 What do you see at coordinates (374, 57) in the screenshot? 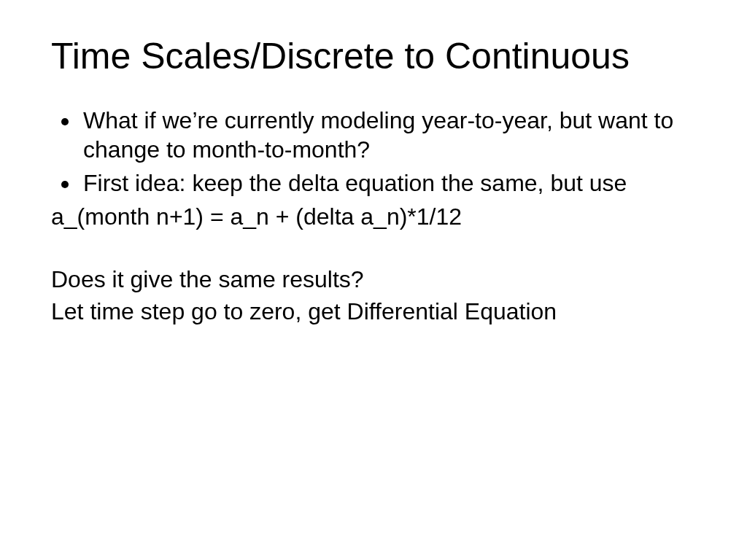
I see `slide-title: Time Scales/Discrete to Continuous` at bounding box center [374, 57].